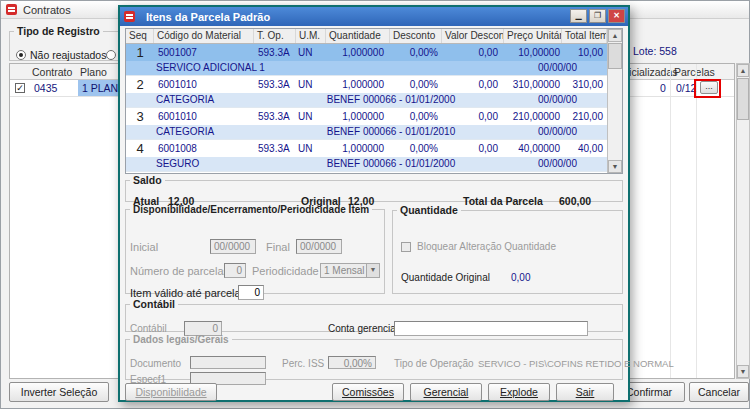 The height and width of the screenshot is (409, 750). Describe the element at coordinates (68, 55) in the screenshot. I see `radio-nao-label: Não reajustados` at that location.